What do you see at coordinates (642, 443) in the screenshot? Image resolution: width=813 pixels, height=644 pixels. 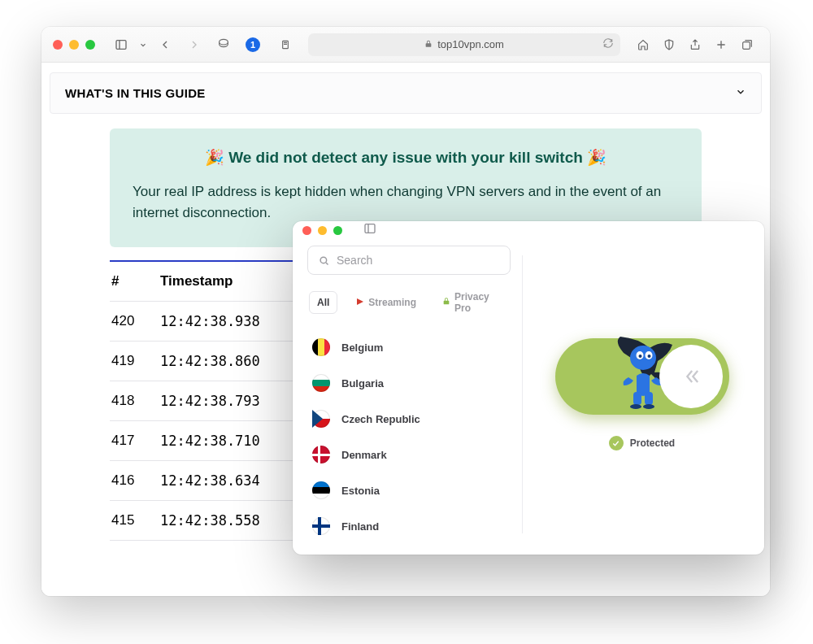 I see `vpn-status: Protected` at bounding box center [642, 443].